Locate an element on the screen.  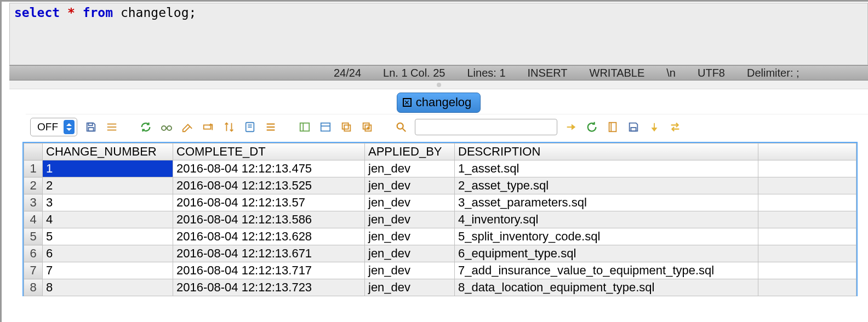
cell: 2016-08-04 12:12:13.671 is located at coordinates (269, 254).